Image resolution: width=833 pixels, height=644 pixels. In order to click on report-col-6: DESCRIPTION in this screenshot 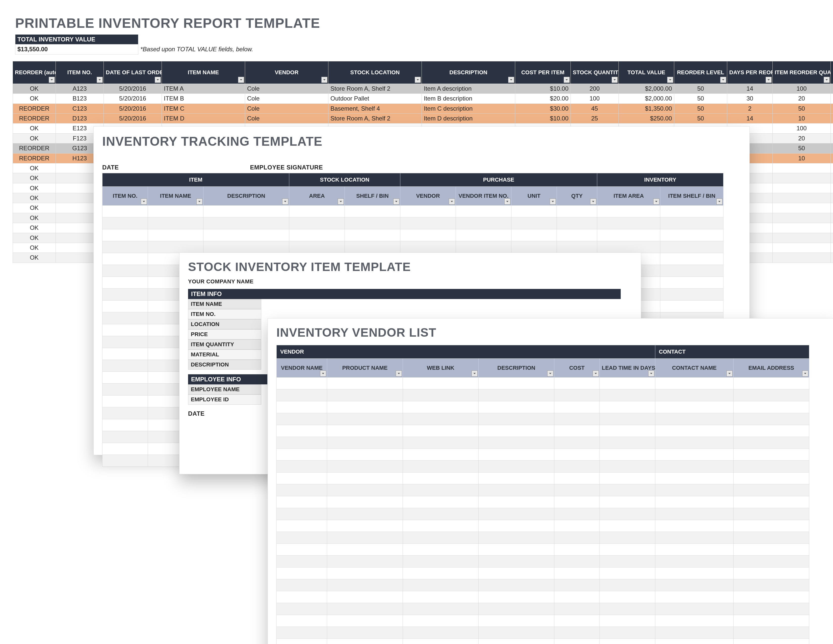, I will do `click(468, 72)`.